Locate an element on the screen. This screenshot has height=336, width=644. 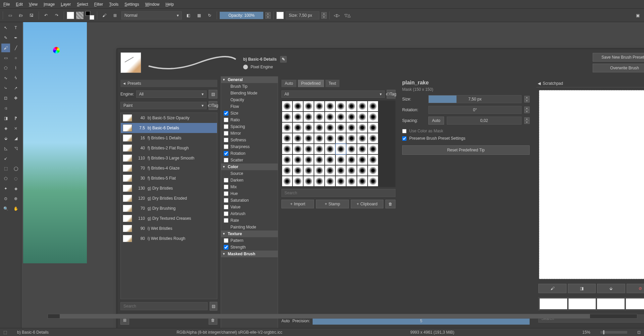
brush-size-field: Size: 7,50 px is located at coordinates (303, 15).